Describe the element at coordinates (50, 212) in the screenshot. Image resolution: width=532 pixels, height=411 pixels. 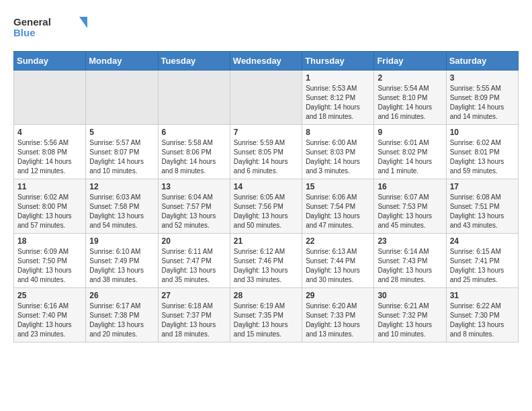
I see `day-info: Sunrise: 6:02 AM Sunset: 8:00 PM Dayligh…` at that location.